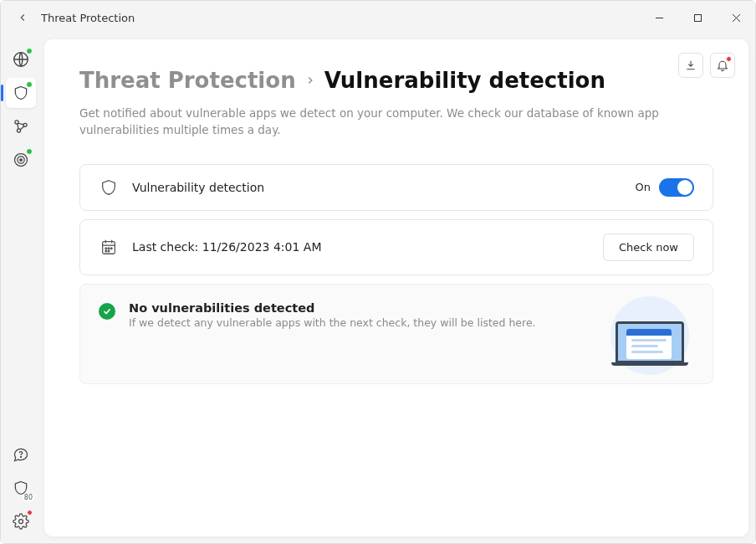 This screenshot has width=756, height=544. What do you see at coordinates (697, 18) in the screenshot?
I see `window-controls` at bounding box center [697, 18].